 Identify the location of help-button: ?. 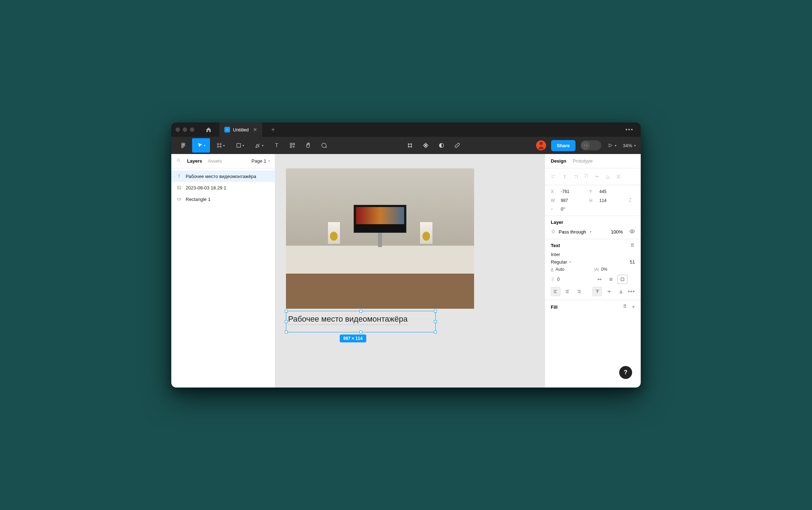
(626, 372).